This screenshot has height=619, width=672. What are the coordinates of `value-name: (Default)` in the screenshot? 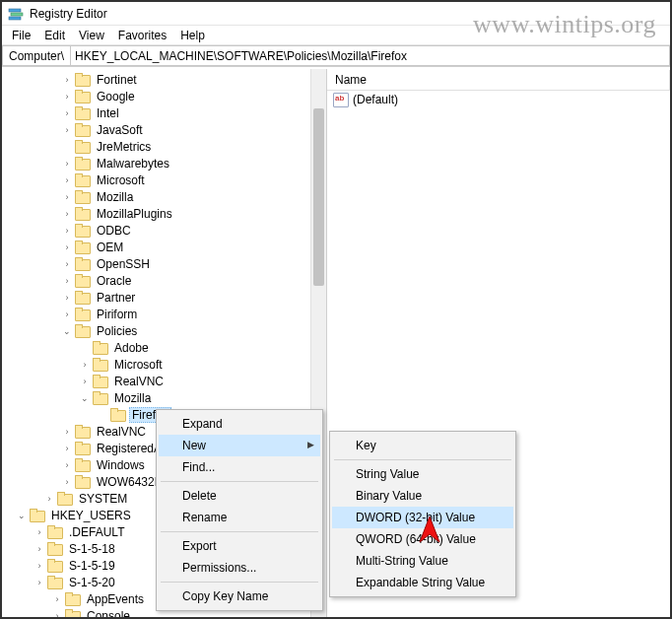 It's located at (375, 100).